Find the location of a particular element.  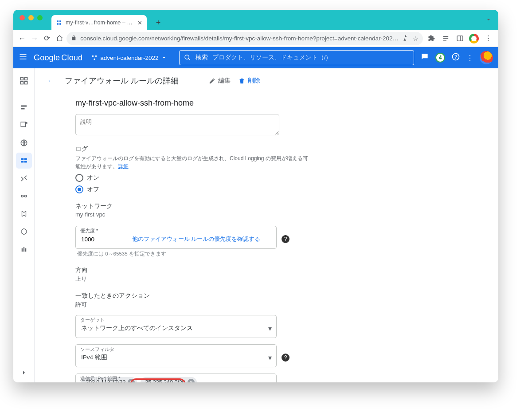

log-help: ファイアウォールのログを有効にすると大量のログが生成され、Cloud Loggi… is located at coordinates (192, 162).